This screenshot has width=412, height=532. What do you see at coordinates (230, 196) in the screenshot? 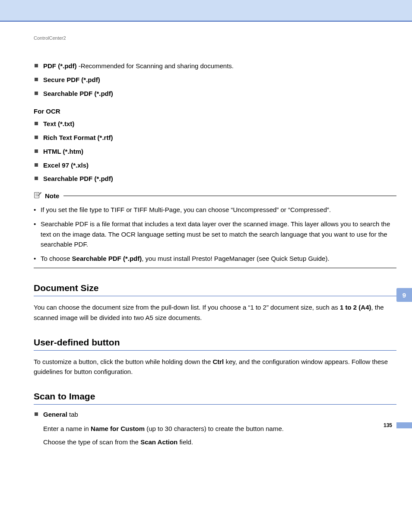
I see `note-rule` at bounding box center [230, 196].